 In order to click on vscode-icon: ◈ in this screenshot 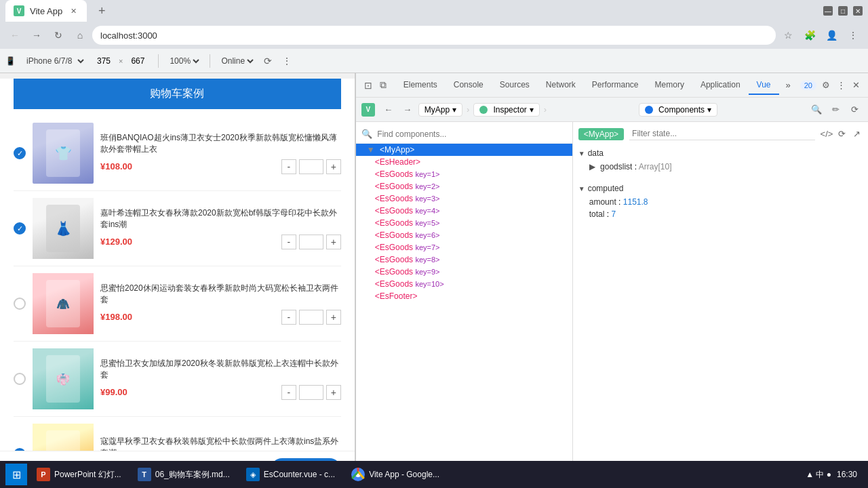, I will do `click(253, 474)`.